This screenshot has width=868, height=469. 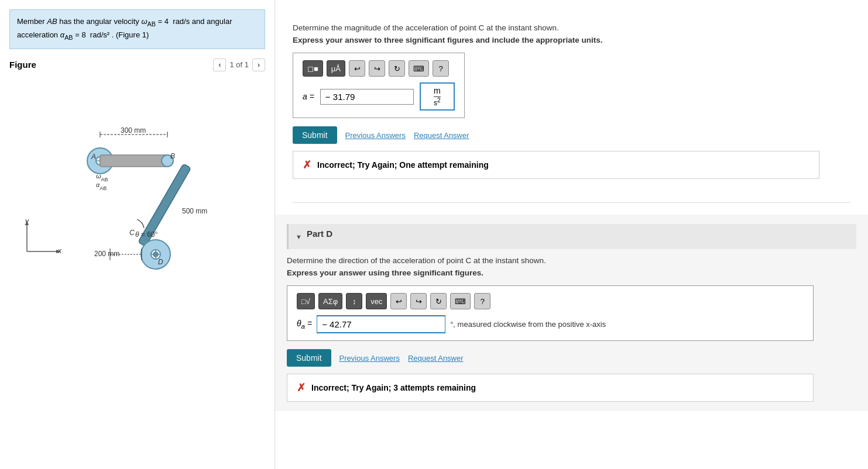 What do you see at coordinates (299, 237) in the screenshot?
I see `partd-collapse-icon: ▼` at bounding box center [299, 237].